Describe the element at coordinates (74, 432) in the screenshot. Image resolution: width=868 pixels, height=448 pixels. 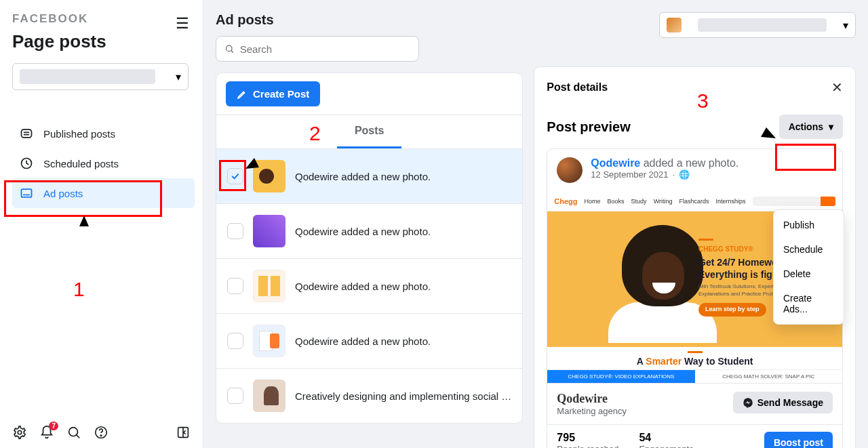
I see `search-footer-icon` at that location.